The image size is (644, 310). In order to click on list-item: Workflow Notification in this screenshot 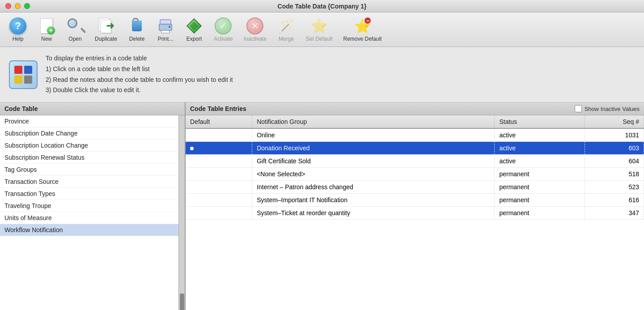, I will do `click(89, 230)`.